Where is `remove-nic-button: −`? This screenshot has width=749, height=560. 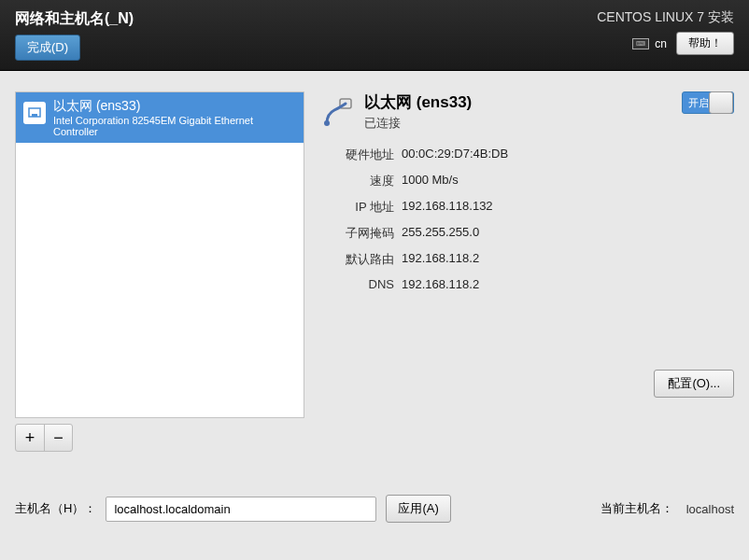
remove-nic-button: − is located at coordinates (58, 438).